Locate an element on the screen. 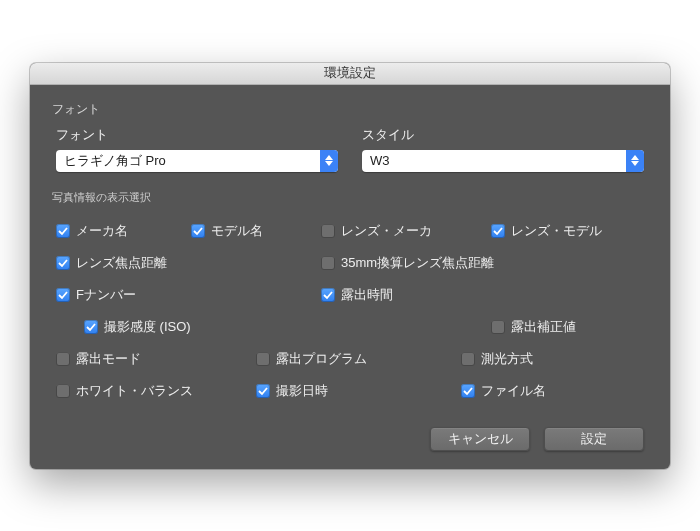 The height and width of the screenshot is (531, 700). checkbox-focal-length: レンズ焦点距離 is located at coordinates (188, 263).